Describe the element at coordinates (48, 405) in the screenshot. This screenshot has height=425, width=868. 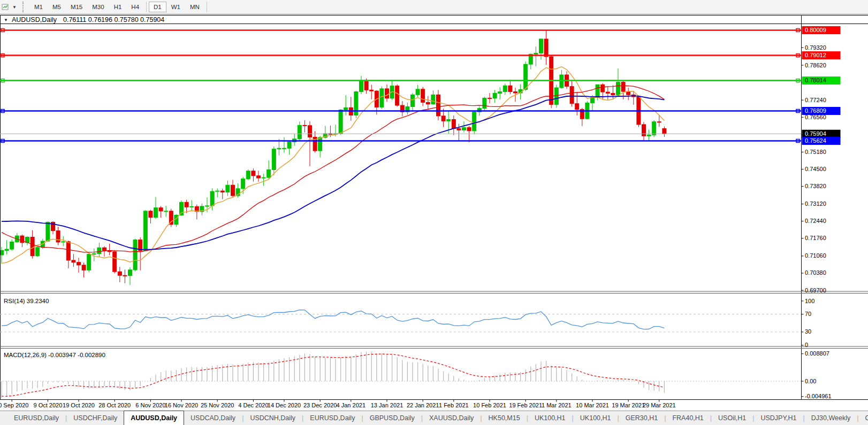
I see `time-axis-label: 9 Oct 2020` at that location.